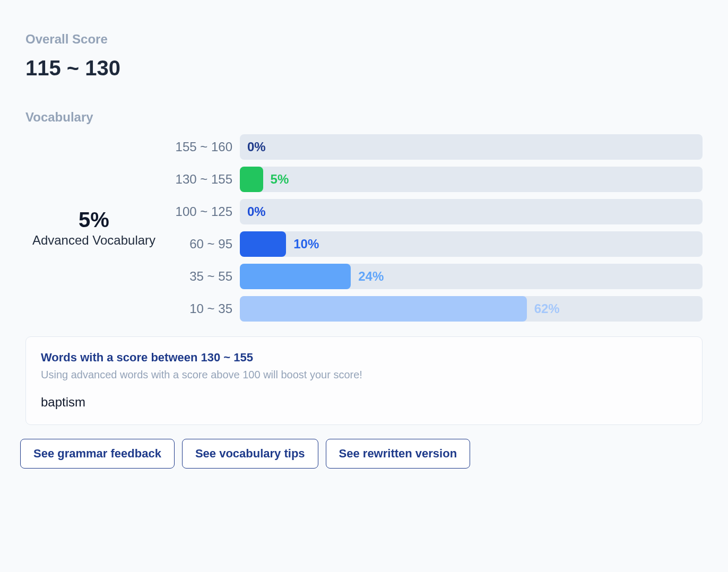  I want to click on bar-range-label: 130 ~ 155, so click(203, 179).